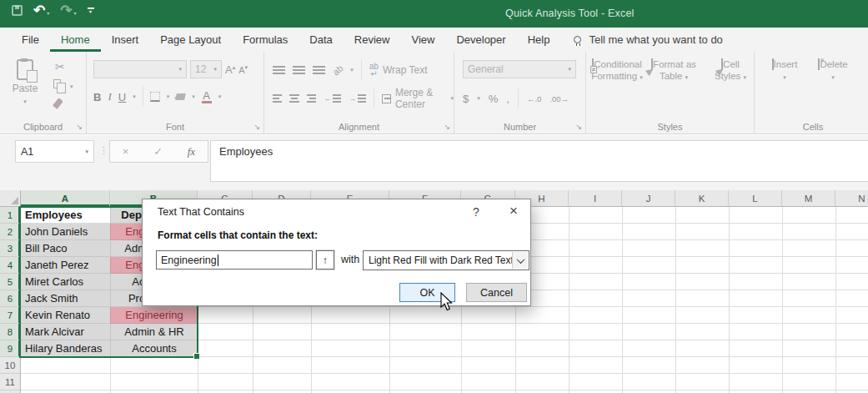  What do you see at coordinates (30, 40) in the screenshot?
I see `tab-file: File` at bounding box center [30, 40].